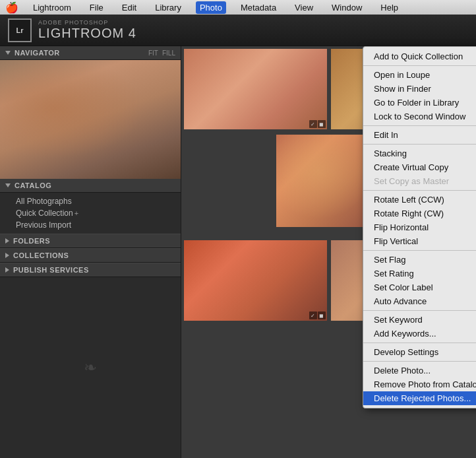 Image resolution: width=476 pixels, height=458 pixels. What do you see at coordinates (390, 153) in the screenshot?
I see `menu-item-label: Stacking` at bounding box center [390, 153].